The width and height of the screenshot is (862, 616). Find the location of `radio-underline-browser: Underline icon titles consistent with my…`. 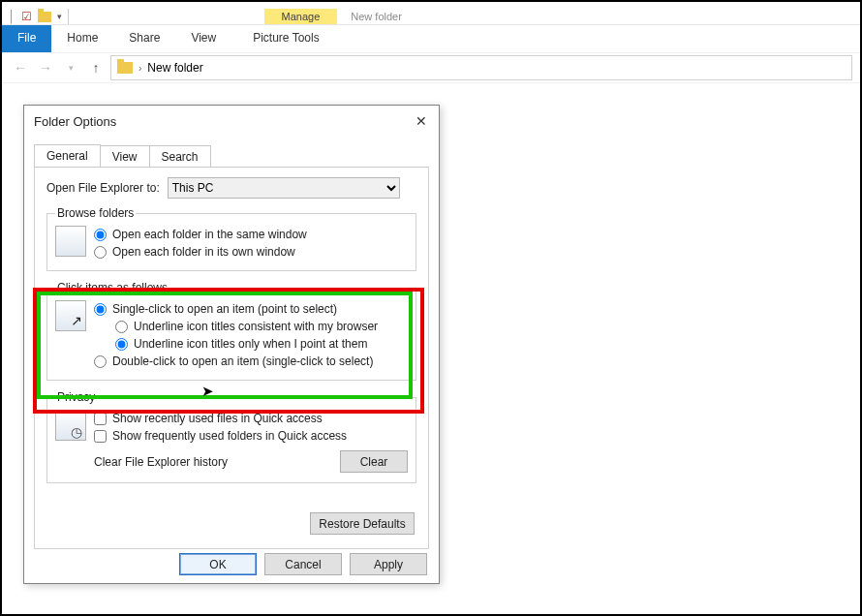

radio-underline-browser: Underline icon titles consistent with my… is located at coordinates (262, 326).